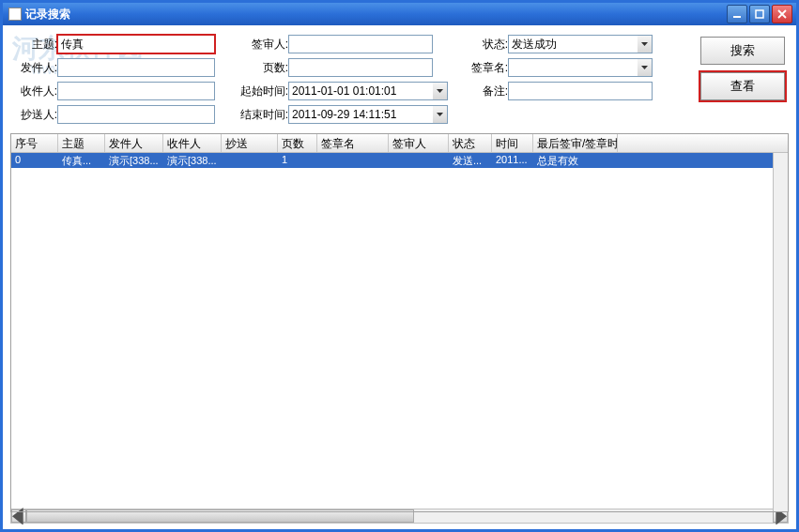  What do you see at coordinates (260, 114) in the screenshot?
I see `end-time-label: 结束时间:` at bounding box center [260, 114].